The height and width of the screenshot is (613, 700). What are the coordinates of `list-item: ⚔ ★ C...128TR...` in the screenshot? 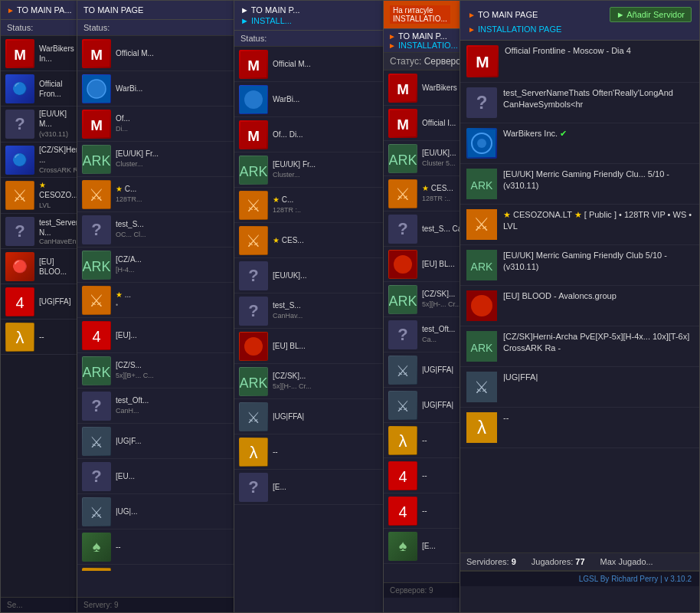 It's located at (157, 195).